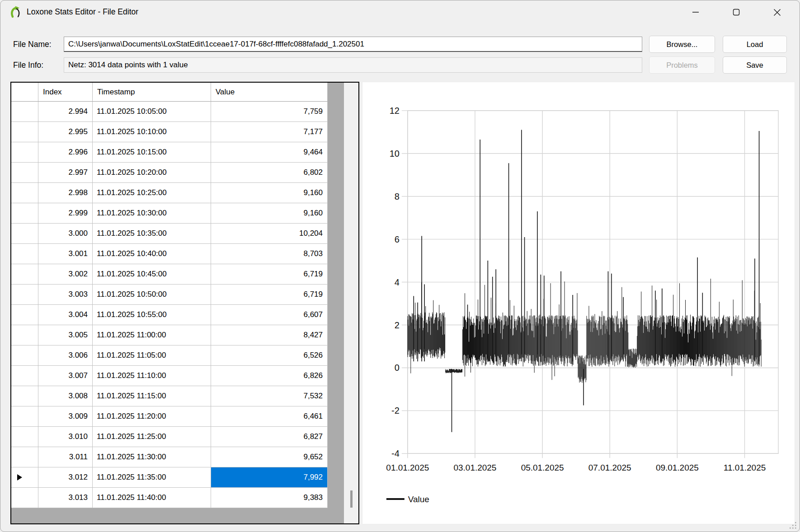 The height and width of the screenshot is (532, 800). What do you see at coordinates (25, 92) in the screenshot?
I see `grid-corner-header` at bounding box center [25, 92].